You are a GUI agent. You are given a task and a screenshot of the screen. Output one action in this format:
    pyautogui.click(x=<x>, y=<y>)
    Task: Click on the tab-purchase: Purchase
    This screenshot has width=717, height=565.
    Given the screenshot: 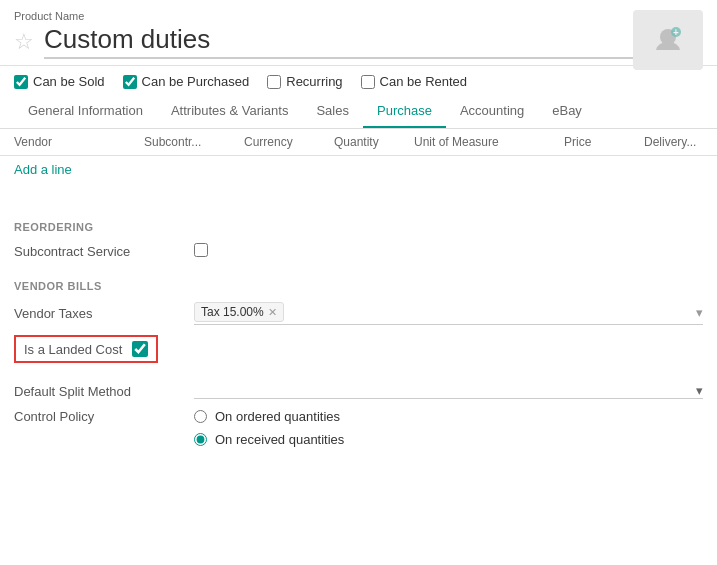 What is the action you would take?
    pyautogui.click(x=404, y=112)
    